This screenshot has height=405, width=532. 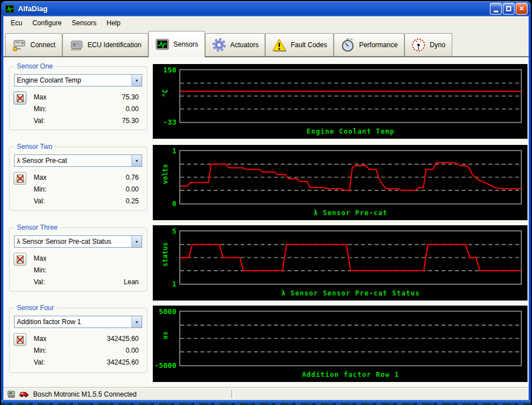 I want to click on tab-connect: Connect, so click(x=34, y=45).